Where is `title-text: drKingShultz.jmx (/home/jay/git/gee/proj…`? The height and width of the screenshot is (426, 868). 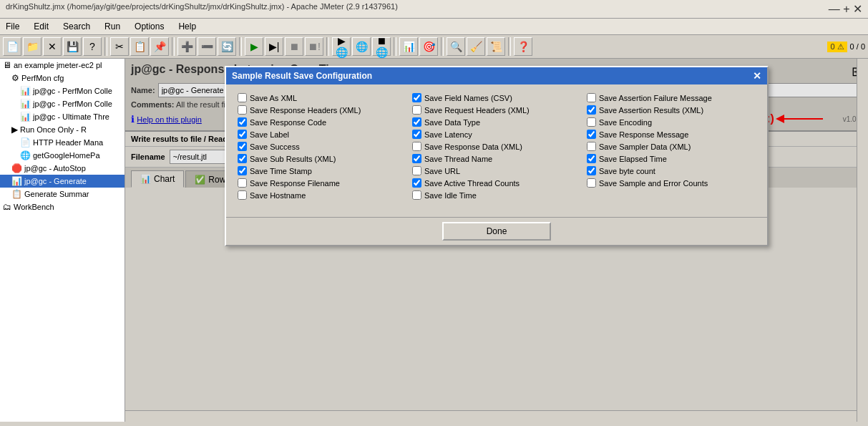 title-text: drKingShultz.jmx (/home/jay/git/gee/proj… is located at coordinates (202, 6).